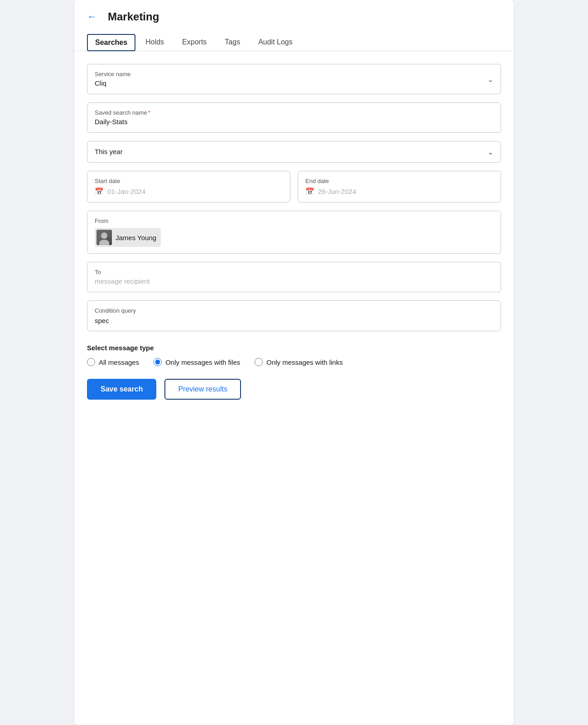 The height and width of the screenshot is (725, 588). What do you see at coordinates (294, 221) in the screenshot?
I see `from-label: From` at bounding box center [294, 221].